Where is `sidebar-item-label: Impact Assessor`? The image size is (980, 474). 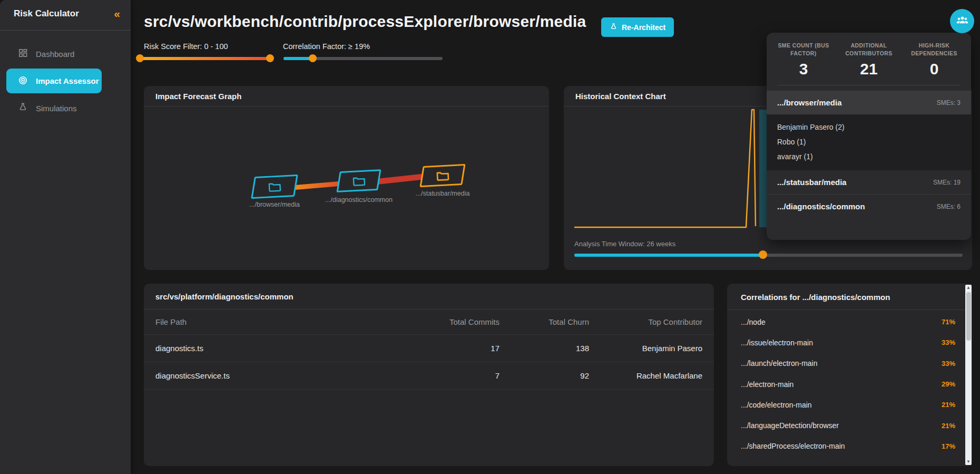
sidebar-item-label: Impact Assessor is located at coordinates (67, 81).